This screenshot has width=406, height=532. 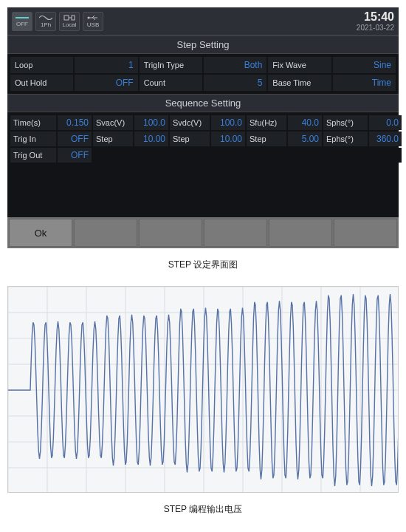 I want to click on stepv-label: Step, so click(x=113, y=139).